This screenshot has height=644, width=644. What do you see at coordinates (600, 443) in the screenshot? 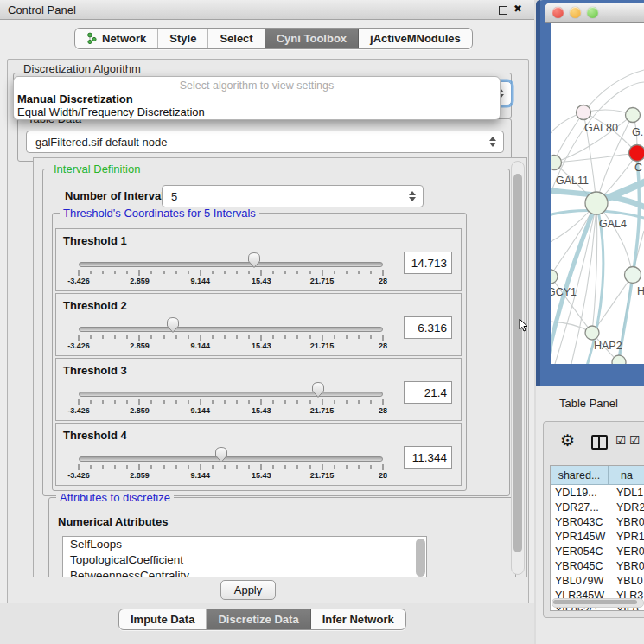
I see `split-columns-icon` at bounding box center [600, 443].